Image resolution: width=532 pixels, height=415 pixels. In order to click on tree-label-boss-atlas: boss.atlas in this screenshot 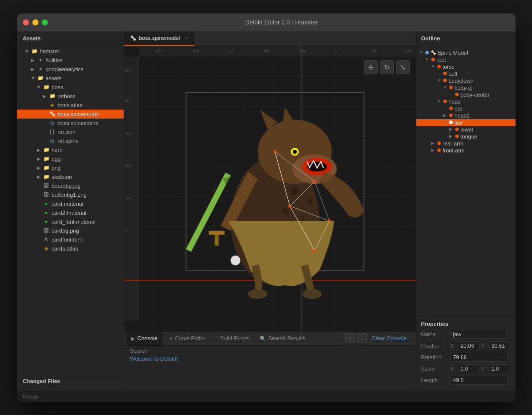, I will do `click(70, 105)`.